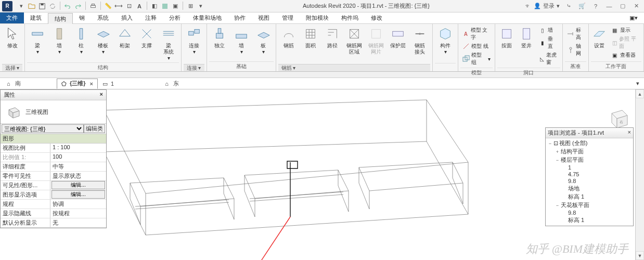 The image size is (644, 260). Describe the element at coordinates (599, 37) in the screenshot. I see `set-workplane-button: 设置` at that location.